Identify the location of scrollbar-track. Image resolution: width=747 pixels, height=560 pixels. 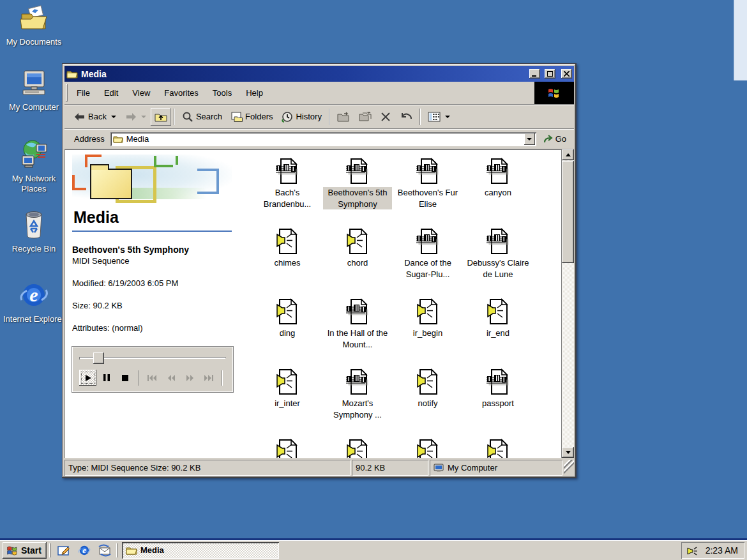
(568, 355).